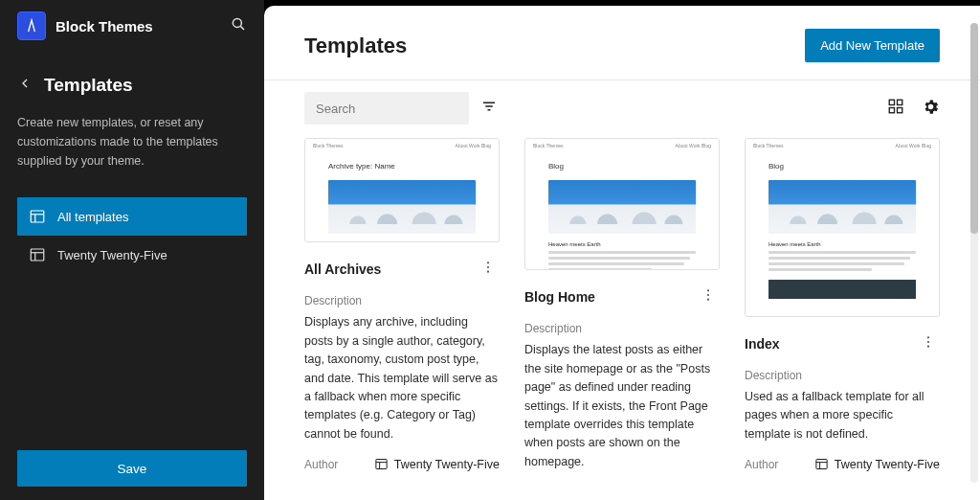 This screenshot has height=500, width=980. I want to click on template-description: Displays the latest posts as either the …, so click(622, 406).